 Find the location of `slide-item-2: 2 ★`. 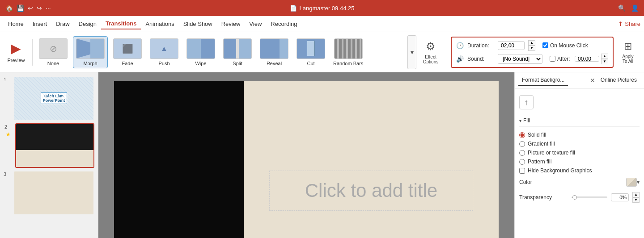

slide-item-2: 2 ★ is located at coordinates (49, 146).